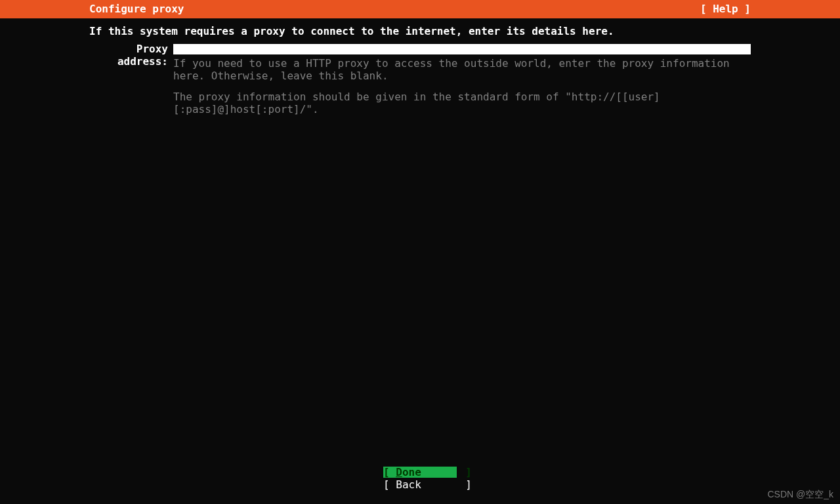  I want to click on done-accelerator: D, so click(399, 472).